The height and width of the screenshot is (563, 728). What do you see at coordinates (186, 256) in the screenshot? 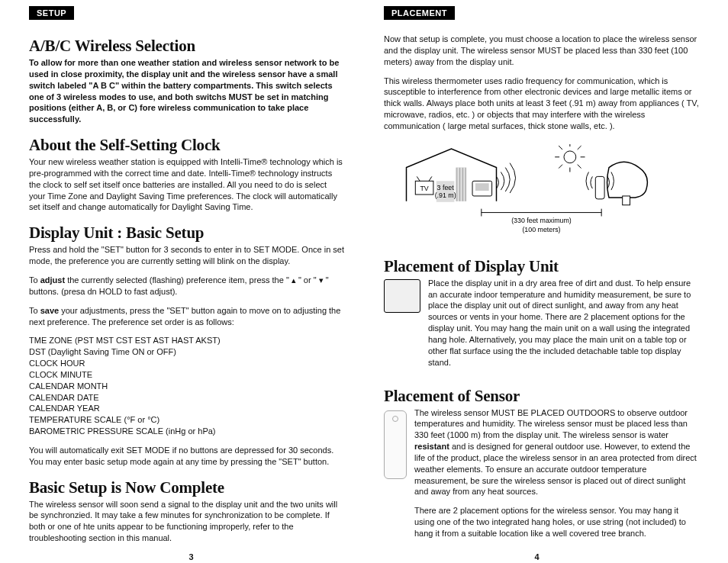
I see `paragraph-basic-setup-intro: Press and hold the "SET" button for 3 se…` at bounding box center [186, 256].